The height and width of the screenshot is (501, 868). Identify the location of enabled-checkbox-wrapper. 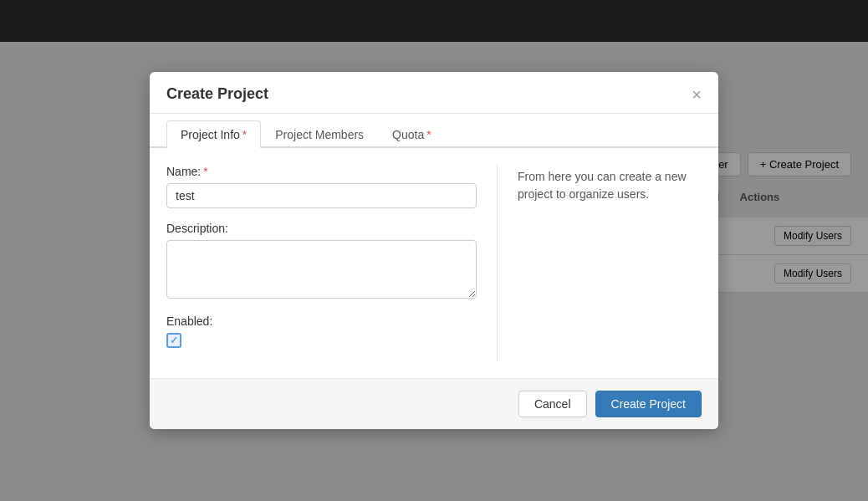
(321, 340).